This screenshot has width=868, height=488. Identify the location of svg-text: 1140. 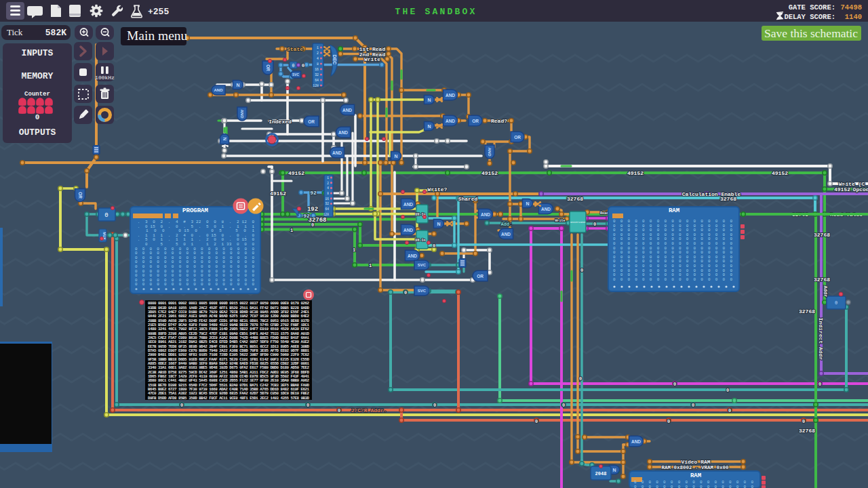
(853, 17).